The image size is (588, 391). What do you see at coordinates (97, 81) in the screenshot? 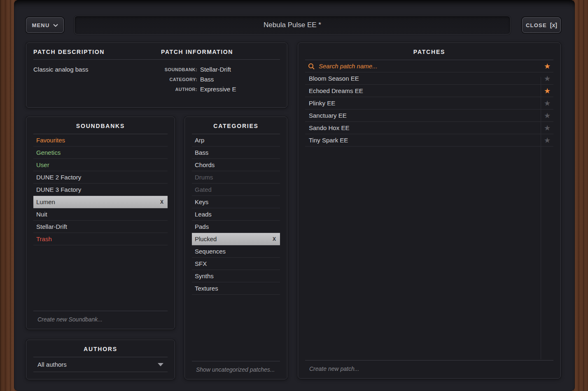
I see `patch-description-text: Classic analog bass` at bounding box center [97, 81].